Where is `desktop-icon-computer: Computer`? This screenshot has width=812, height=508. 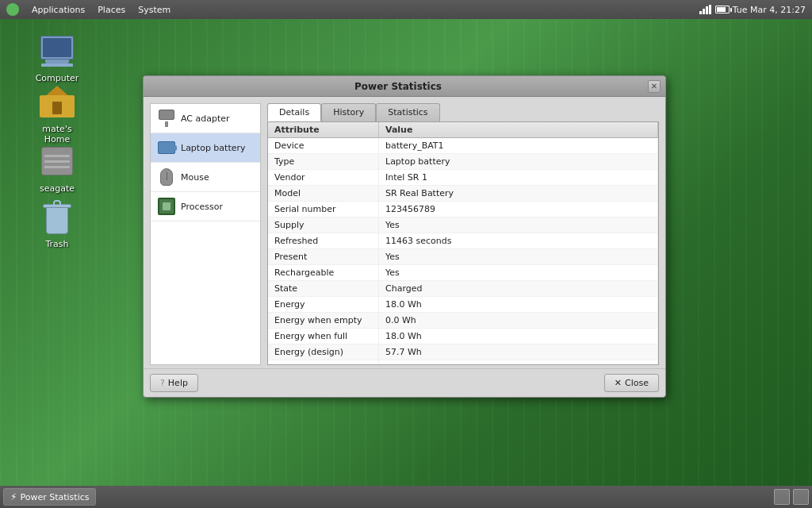 desktop-icon-computer: Computer is located at coordinates (57, 57).